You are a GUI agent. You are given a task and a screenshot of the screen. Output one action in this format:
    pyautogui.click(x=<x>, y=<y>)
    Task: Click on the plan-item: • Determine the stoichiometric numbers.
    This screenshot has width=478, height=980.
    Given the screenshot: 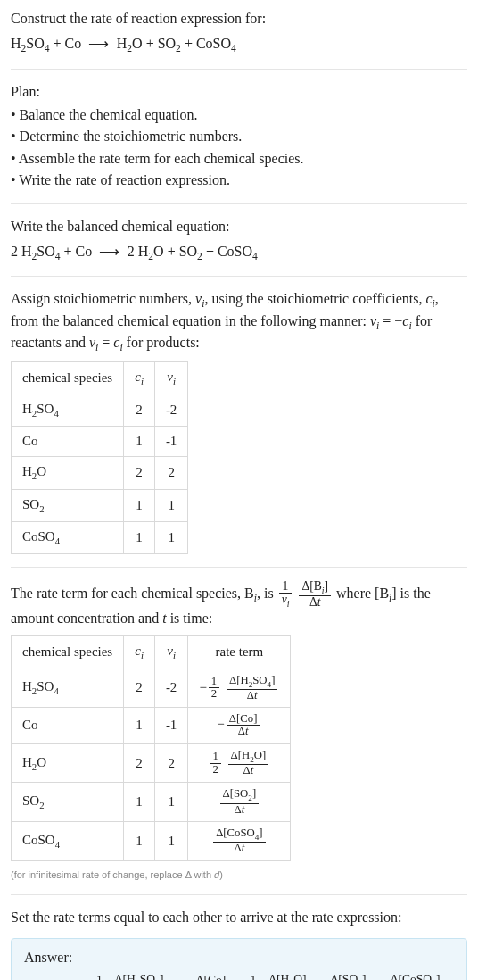 What is the action you would take?
    pyautogui.click(x=239, y=137)
    